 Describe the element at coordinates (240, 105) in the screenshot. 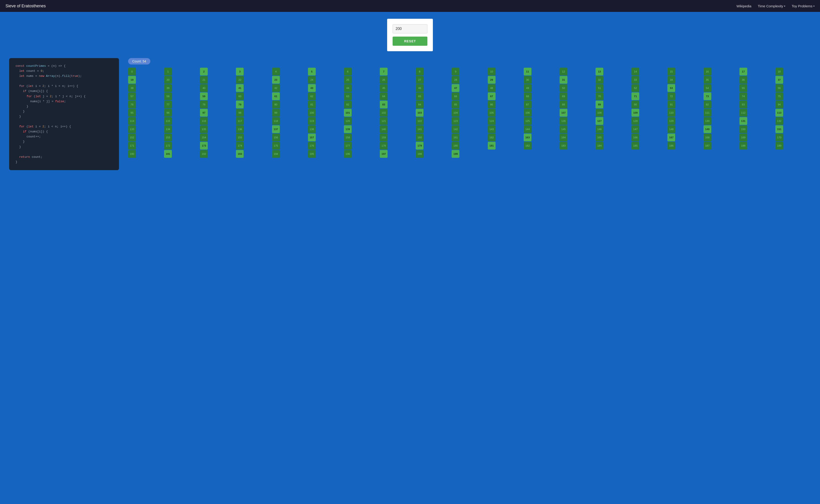

I see `grid-cell-79: 79` at that location.